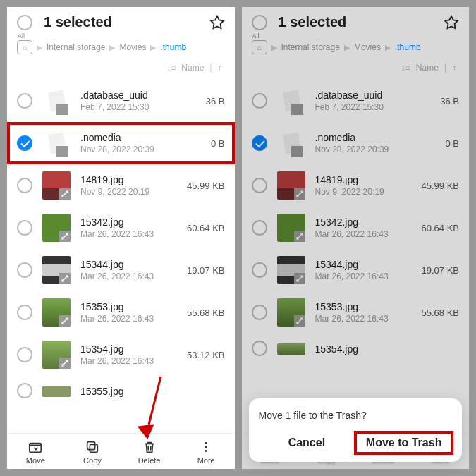  What do you see at coordinates (291, 101) in the screenshot?
I see `document-icon` at bounding box center [291, 101].